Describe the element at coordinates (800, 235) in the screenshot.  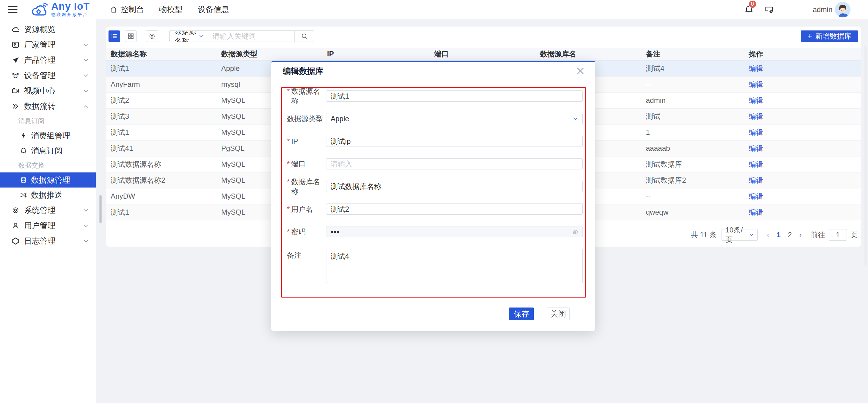
I see `next-page-arrow: ›` at that location.